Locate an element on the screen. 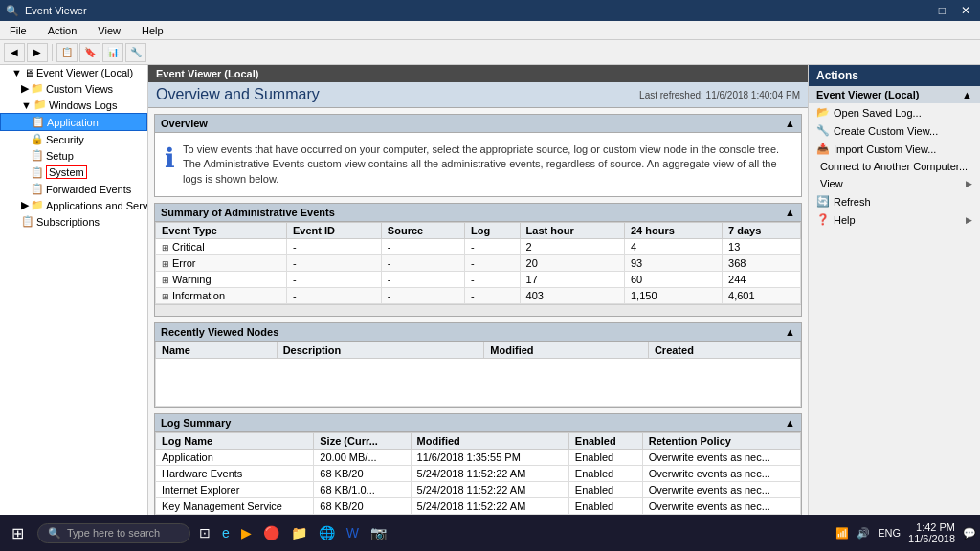 Image resolution: width=980 pixels, height=551 pixels. action-create-custom-view: 🔧 Create Custom View... is located at coordinates (894, 130).